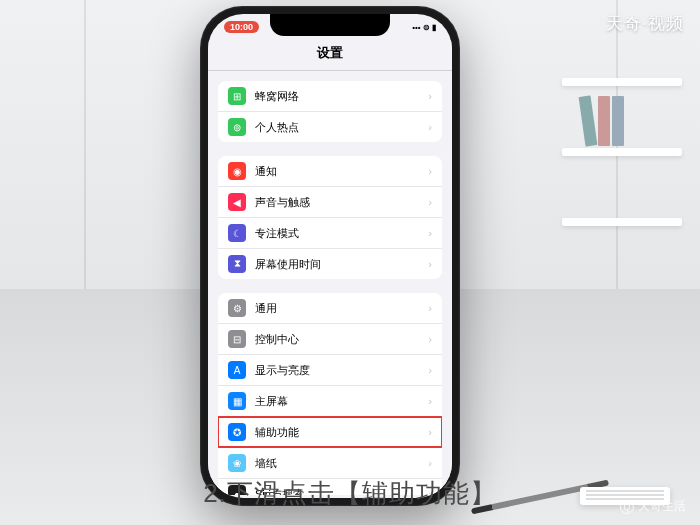  What do you see at coordinates (330, 308) in the screenshot?
I see `settings-row-general: ⚙通用›` at bounding box center [330, 308].